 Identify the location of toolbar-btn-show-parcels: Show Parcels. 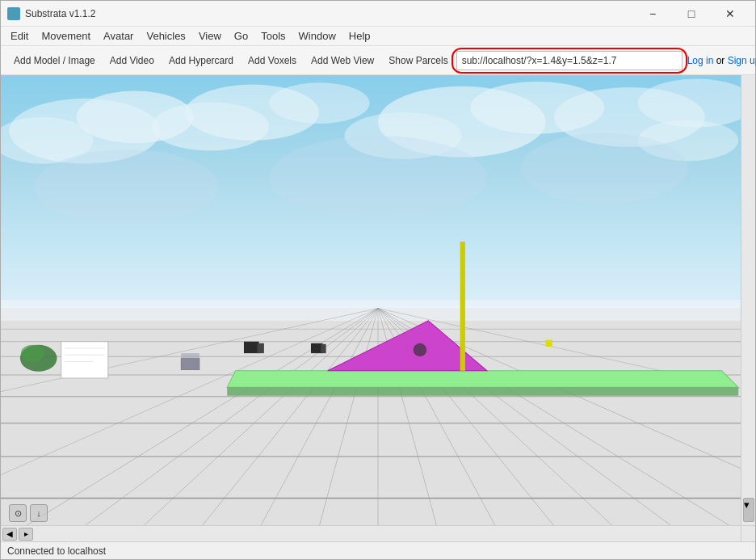
(418, 61).